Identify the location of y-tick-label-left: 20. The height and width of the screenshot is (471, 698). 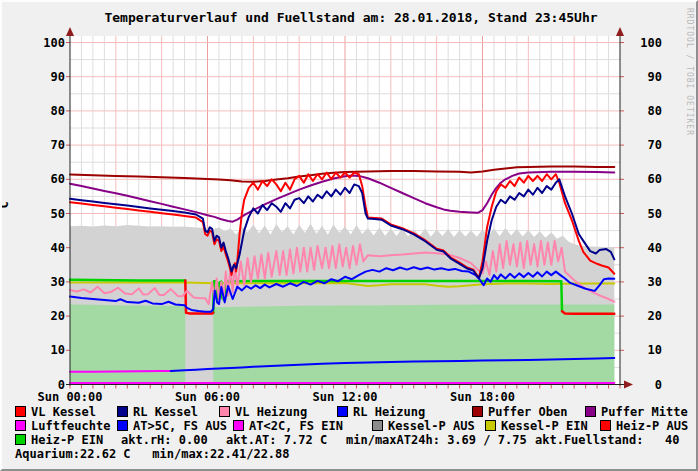
(43, 316).